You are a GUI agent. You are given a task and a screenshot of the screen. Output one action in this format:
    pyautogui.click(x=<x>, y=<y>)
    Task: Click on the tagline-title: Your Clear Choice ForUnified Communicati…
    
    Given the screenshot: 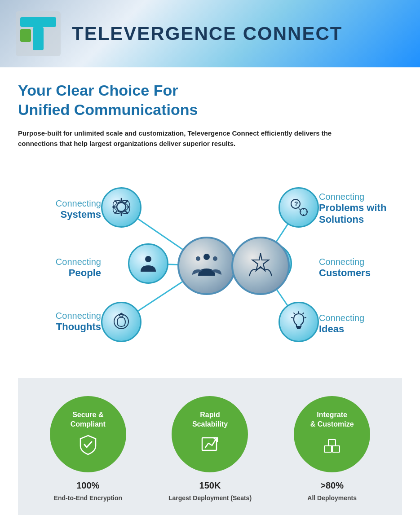 What is the action you would take?
    pyautogui.click(x=210, y=100)
    